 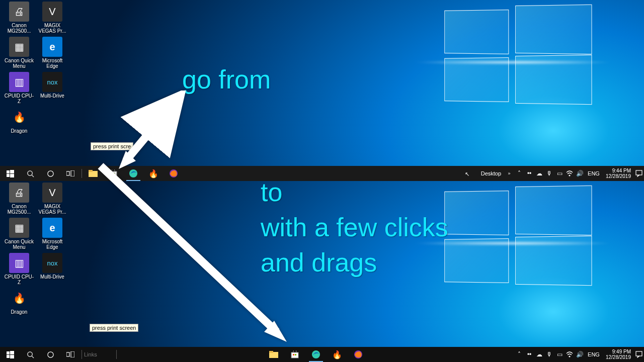 I want to click on overlay-text-go-from: go from, so click(x=226, y=79).